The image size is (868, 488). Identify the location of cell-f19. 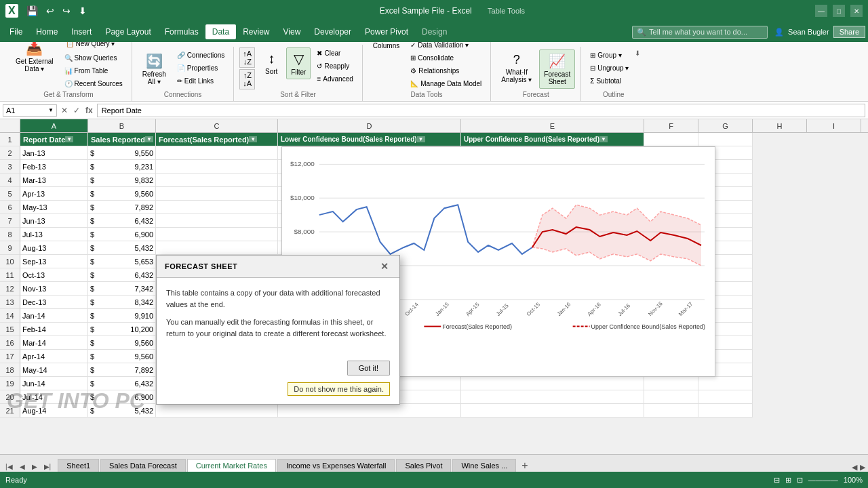
(671, 384).